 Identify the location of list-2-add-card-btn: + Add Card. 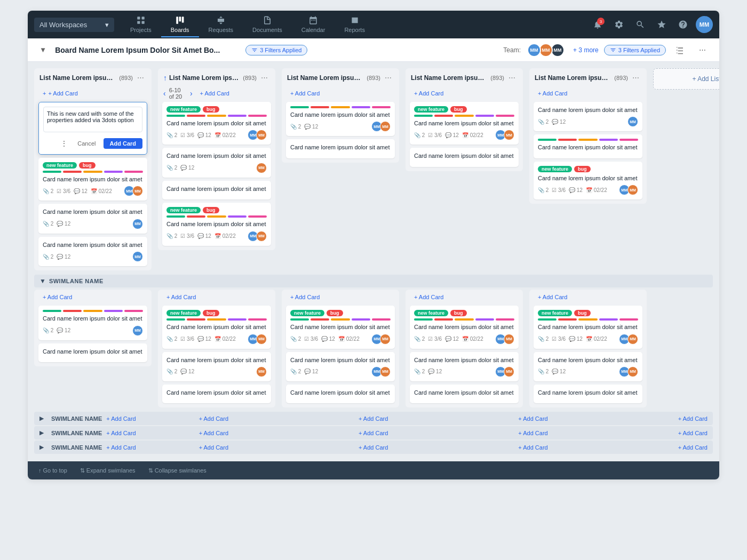
(233, 93).